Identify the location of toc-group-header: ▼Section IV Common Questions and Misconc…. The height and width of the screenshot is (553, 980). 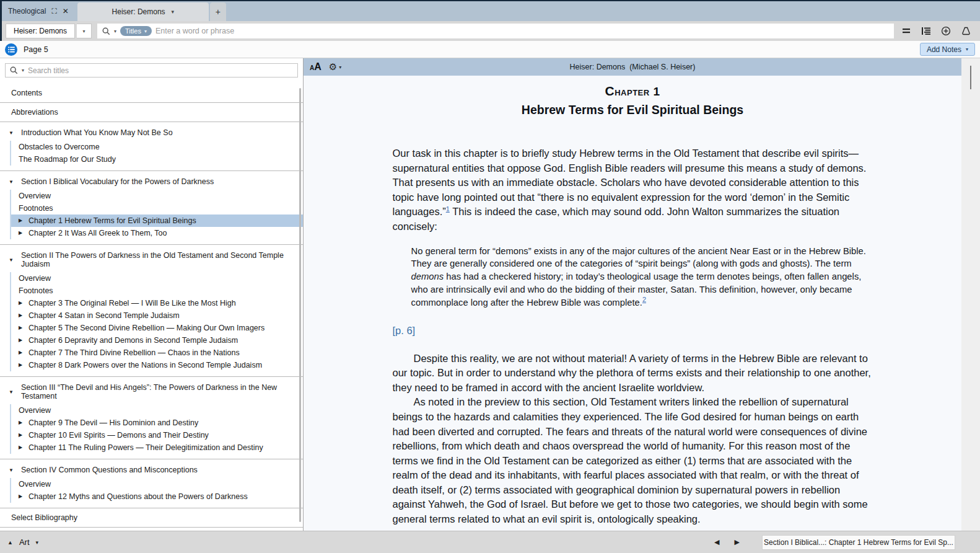
(151, 471).